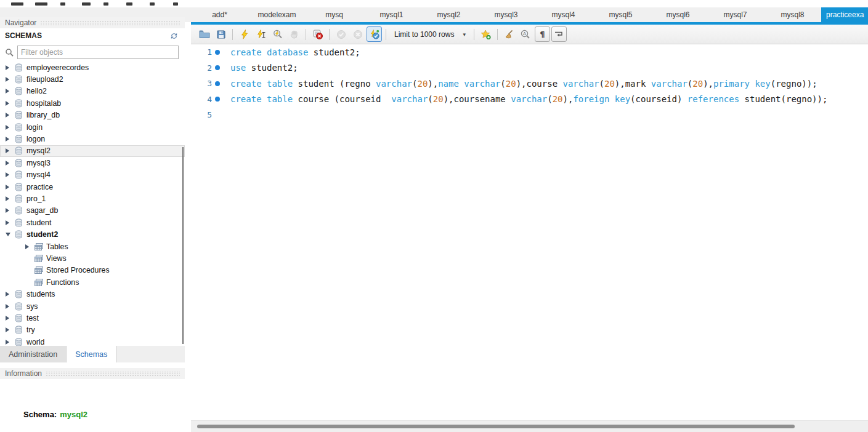 This screenshot has width=868, height=432. What do you see at coordinates (92, 246) in the screenshot?
I see `schema-tree-item-tables: Tables` at bounding box center [92, 246].